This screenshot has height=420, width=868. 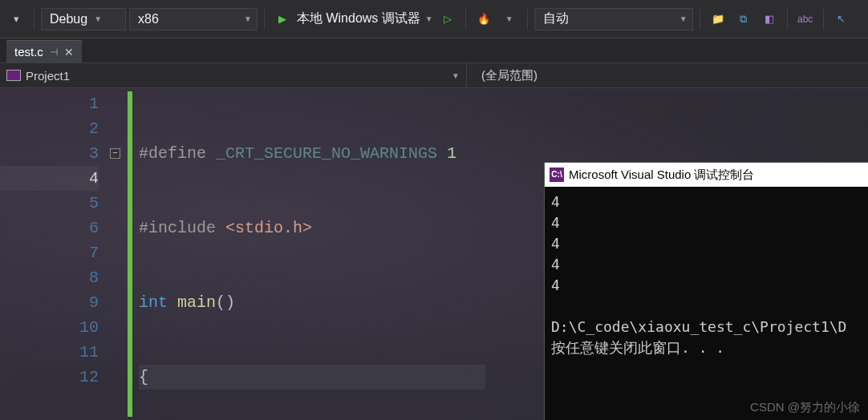 I want to click on line-number: 10, so click(x=50, y=327).